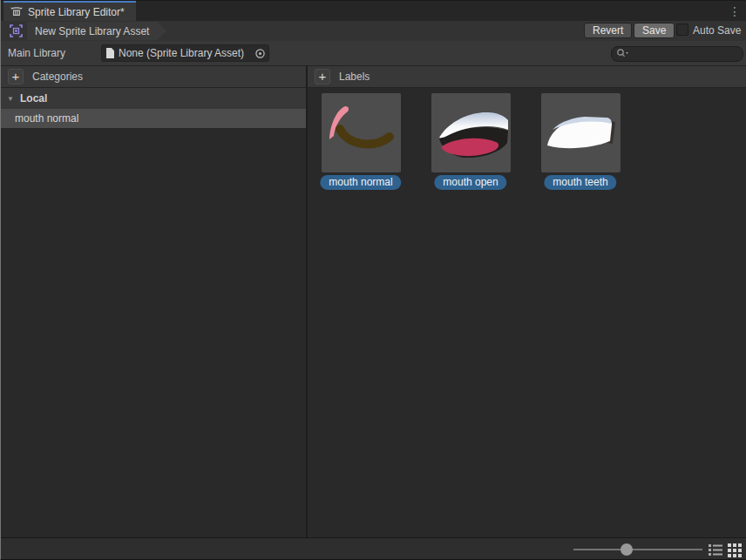 The image size is (746, 560). What do you see at coordinates (373, 549) in the screenshot?
I see `bottom-bar` at bounding box center [373, 549].